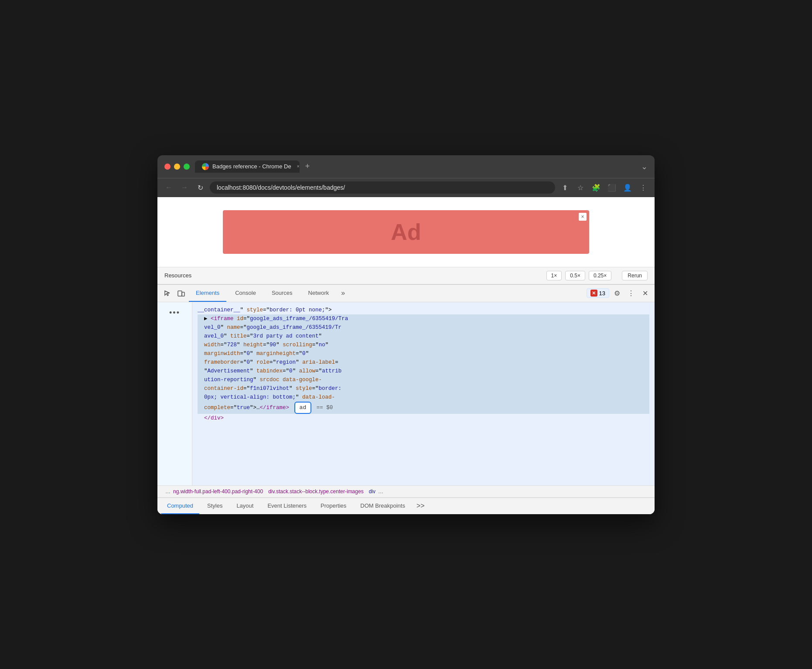  Describe the element at coordinates (423, 365) in the screenshot. I see `code-line-selected: ▶ <iframe id="google_ads_iframe_/6355419…` at that location.